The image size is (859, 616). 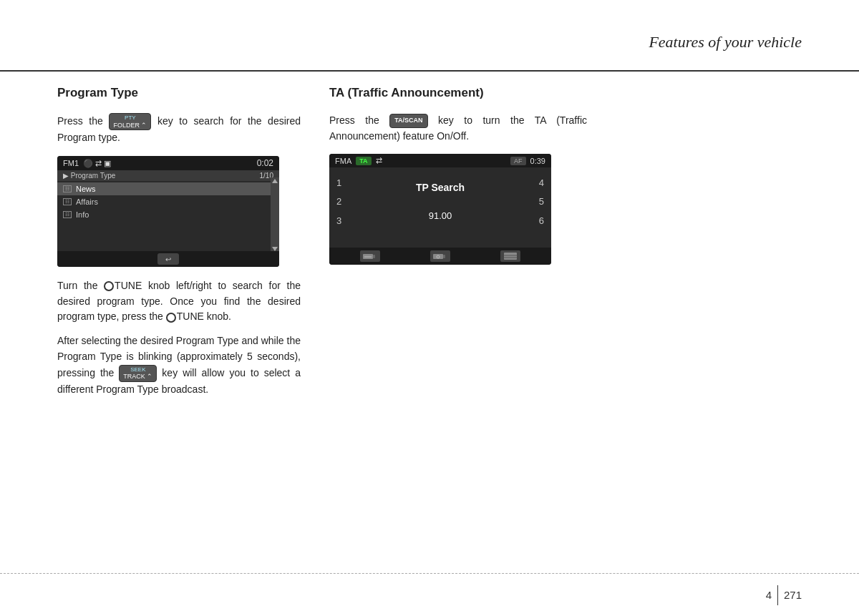 I want to click on program-type-heading: Program Type, so click(x=179, y=93).